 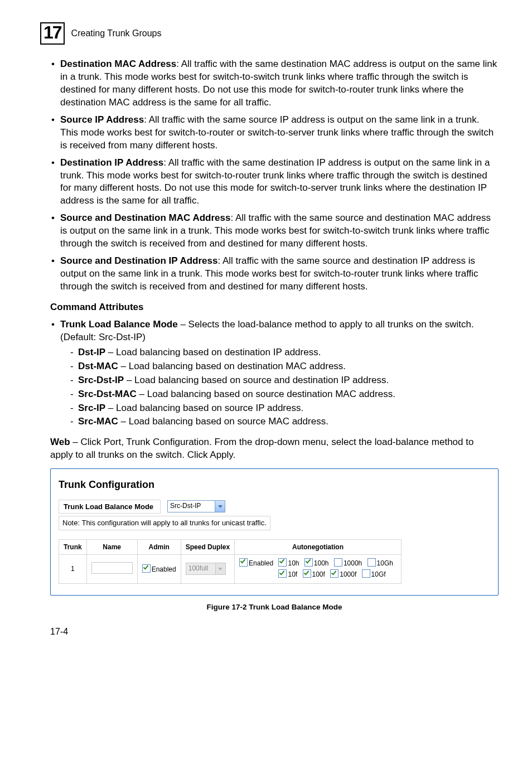 I want to click on term: Source and Destination MAC Address, so click(x=145, y=217).